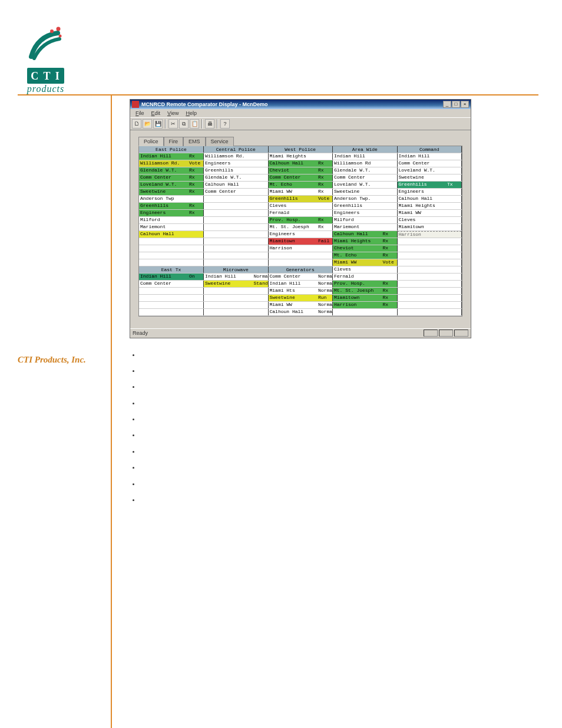  Describe the element at coordinates (171, 284) in the screenshot. I see `grid-cell: Comm Center` at that location.